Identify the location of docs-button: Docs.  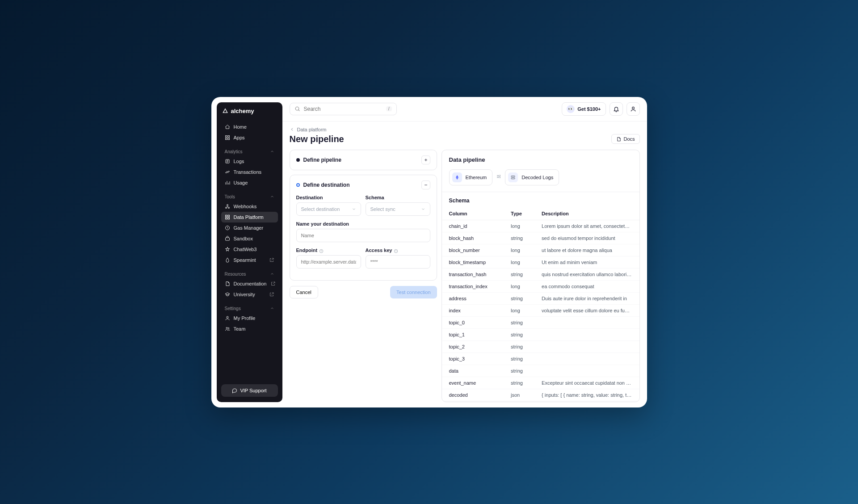
(626, 139).